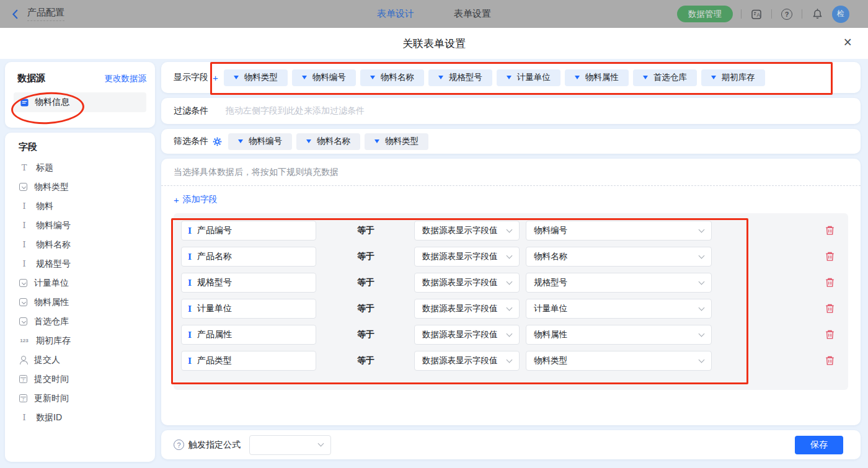 This screenshot has height=468, width=868. Describe the element at coordinates (392, 78) in the screenshot. I see `display-field-chip: 物料名称` at that location.